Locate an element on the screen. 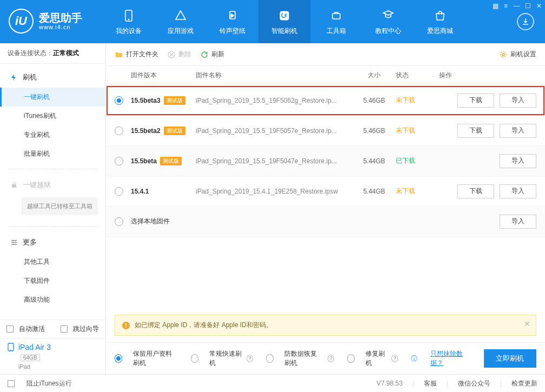  block-itunes-checkbox is located at coordinates (11, 384).